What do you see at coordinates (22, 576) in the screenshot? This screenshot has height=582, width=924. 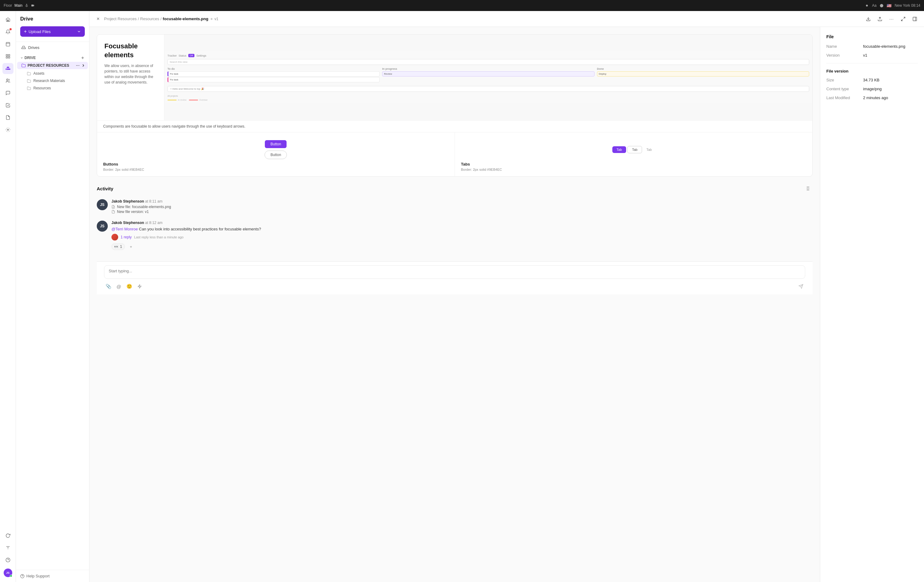 I see `help-icon` at bounding box center [22, 576].